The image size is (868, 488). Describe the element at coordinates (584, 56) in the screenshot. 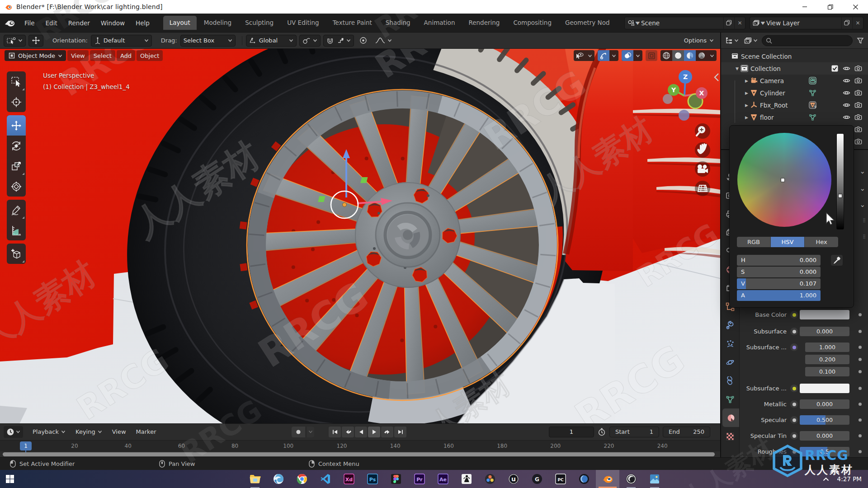

I see `selectability-dropdown` at that location.